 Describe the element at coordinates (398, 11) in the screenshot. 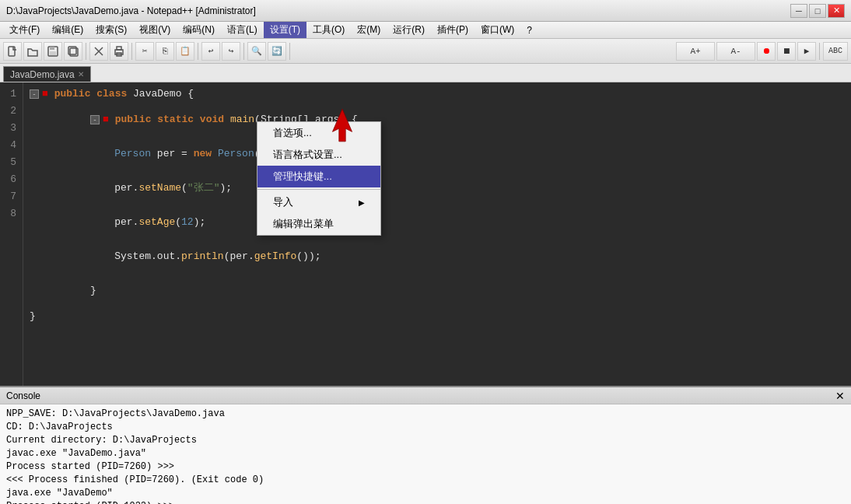

I see `title-text: D:\JavaProjects\JavaDemo.java - Notepad+…` at that location.